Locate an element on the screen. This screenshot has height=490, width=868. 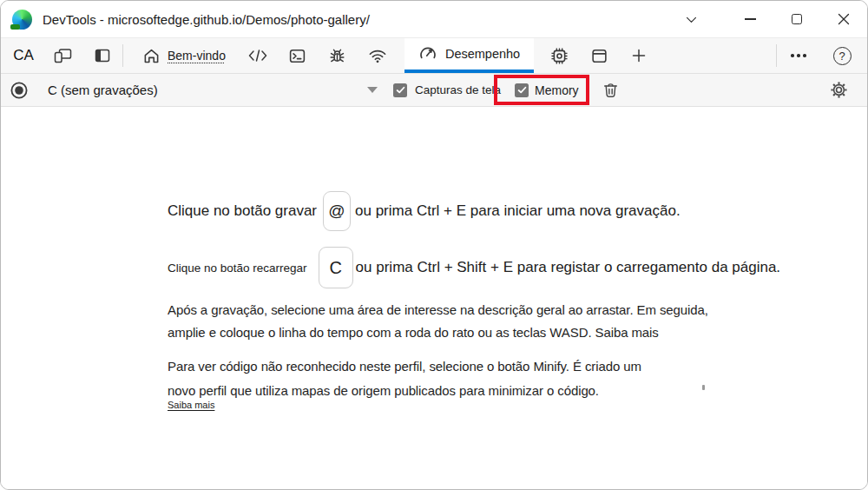
capture-settings-button is located at coordinates (838, 90).